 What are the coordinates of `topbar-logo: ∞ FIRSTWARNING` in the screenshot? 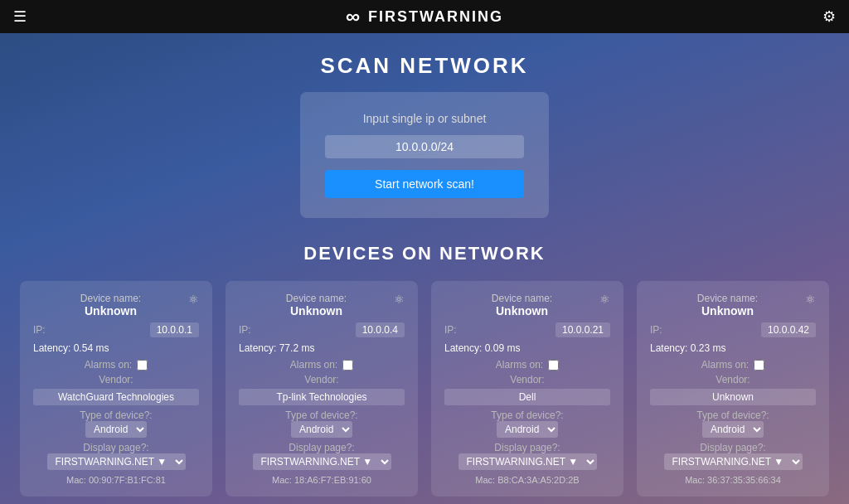 It's located at (424, 17).